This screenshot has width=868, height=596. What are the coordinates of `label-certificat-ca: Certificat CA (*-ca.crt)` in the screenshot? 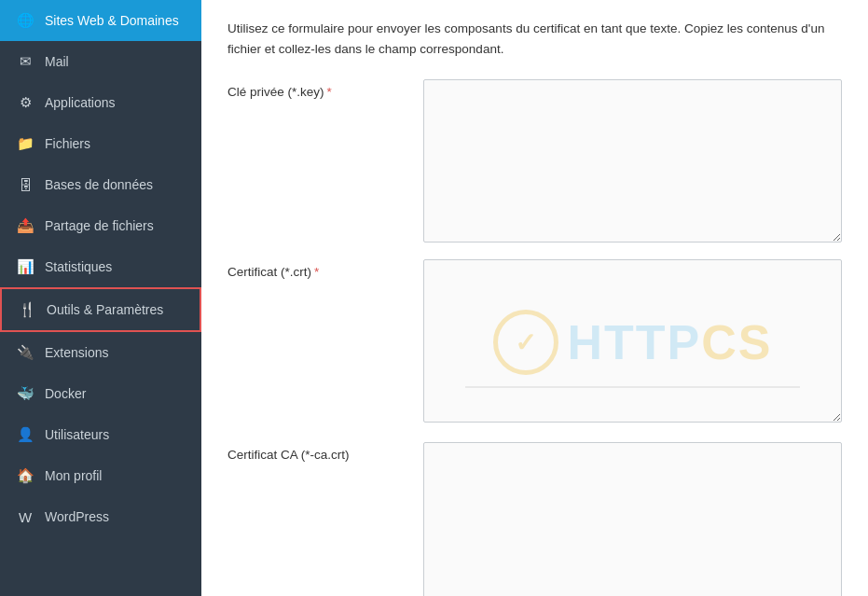 It's located at (325, 451).